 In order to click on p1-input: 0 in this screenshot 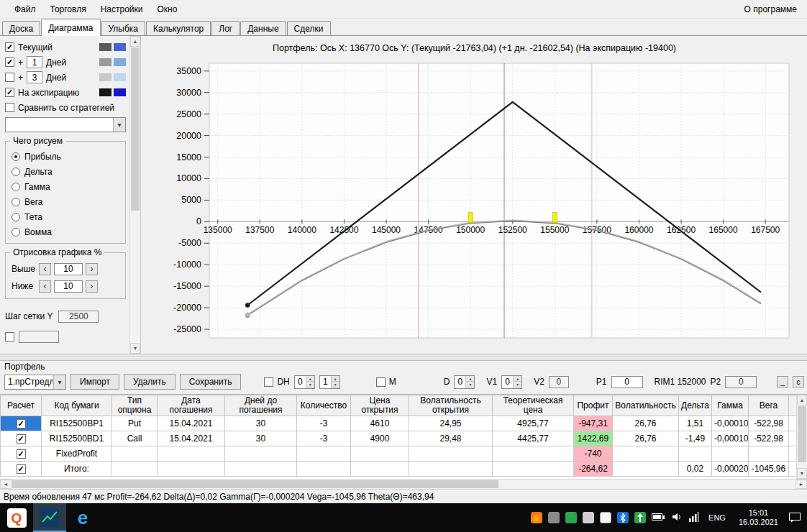, I will do `click(627, 382)`.